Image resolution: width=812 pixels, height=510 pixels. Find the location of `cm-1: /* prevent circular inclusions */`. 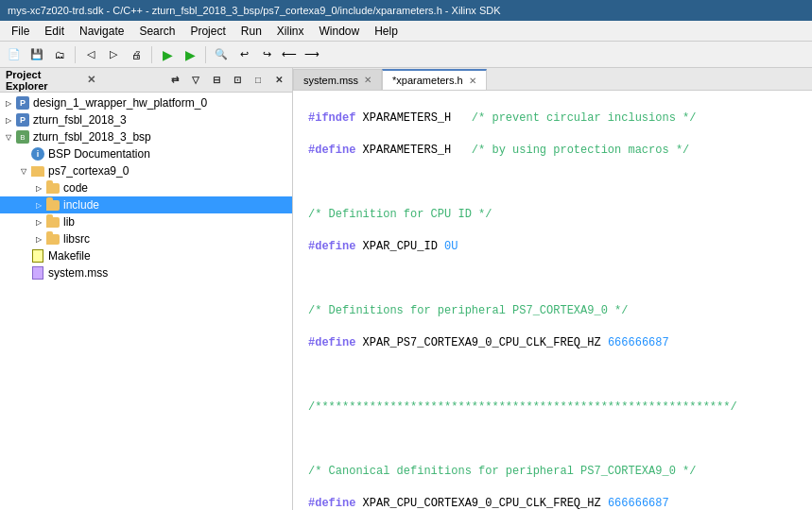

cm-1: /* prevent circular inclusions */ is located at coordinates (584, 119).